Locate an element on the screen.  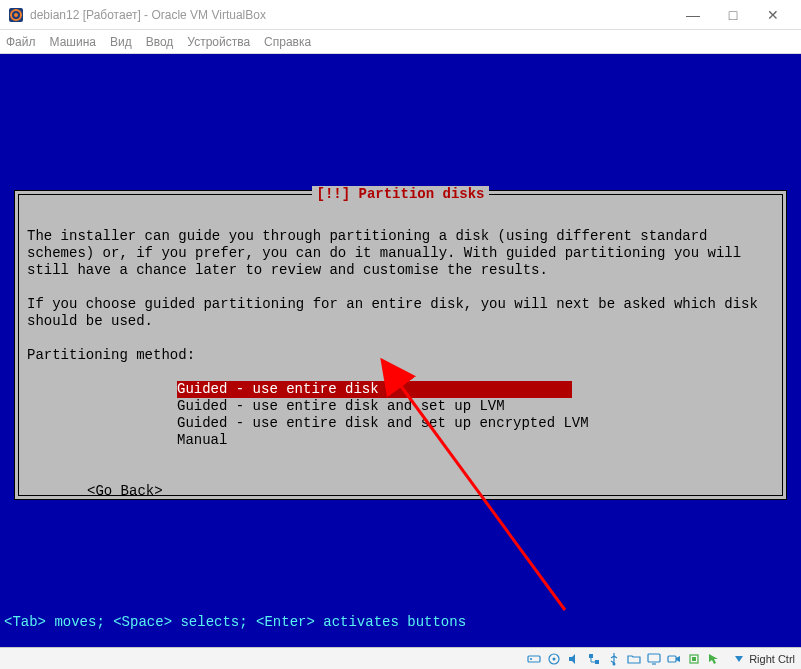
usb-icon is located at coordinates (614, 659).